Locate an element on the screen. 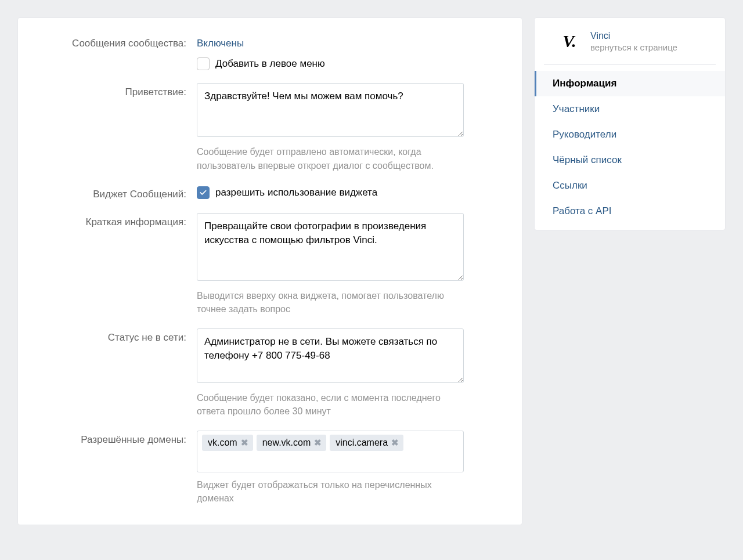 Image resolution: width=743 pixels, height=560 pixels. add-to-left-menu-label: Добавить в левое меню is located at coordinates (270, 64).